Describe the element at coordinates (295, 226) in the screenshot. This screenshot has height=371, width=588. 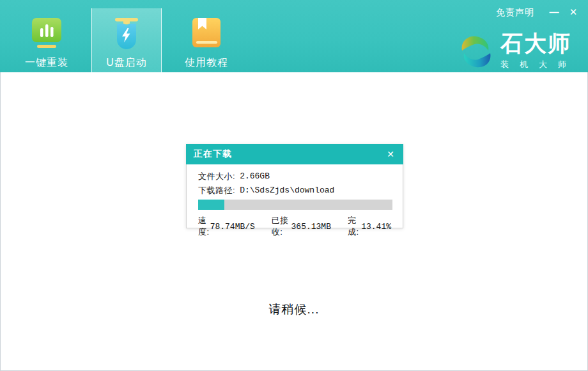
I see `download-stats: 速度: 78.74MB/S 已接收: 365.13MB 完成: 13.41%` at that location.